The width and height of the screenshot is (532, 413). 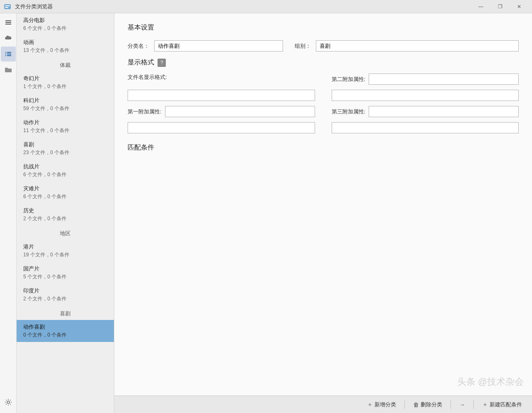 I want to click on category-label: 分类名：, so click(x=138, y=46).